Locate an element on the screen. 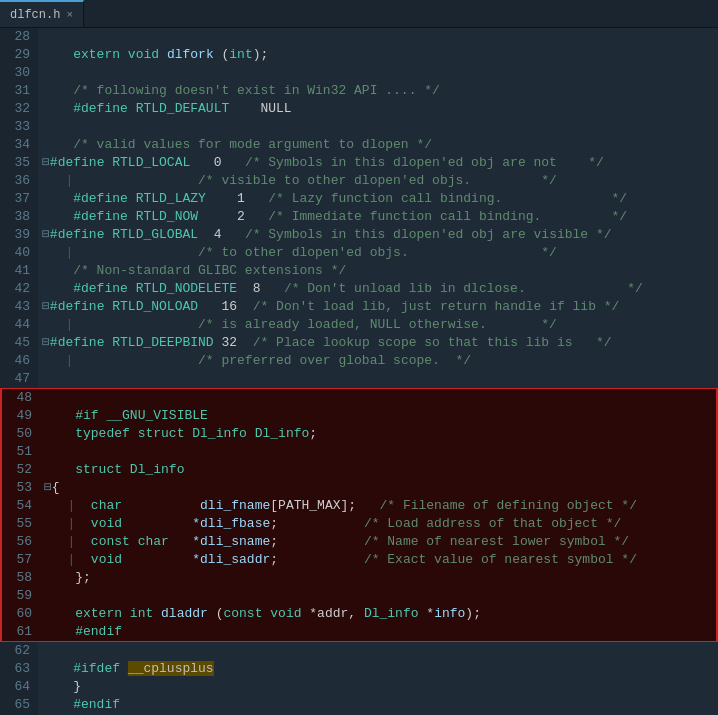  tab-filename: dlfcn.h is located at coordinates (35, 15).